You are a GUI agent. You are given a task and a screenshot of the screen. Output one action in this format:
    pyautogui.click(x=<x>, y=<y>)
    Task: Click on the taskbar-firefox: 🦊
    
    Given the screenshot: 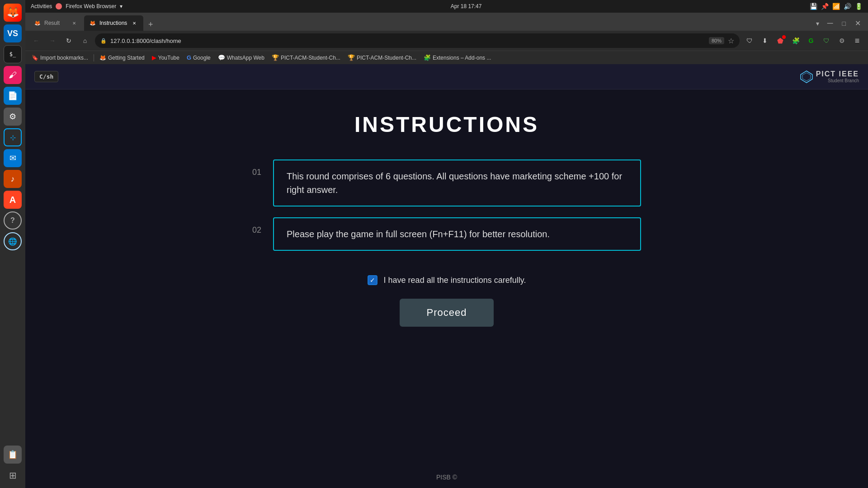 What is the action you would take?
    pyautogui.click(x=13, y=13)
    